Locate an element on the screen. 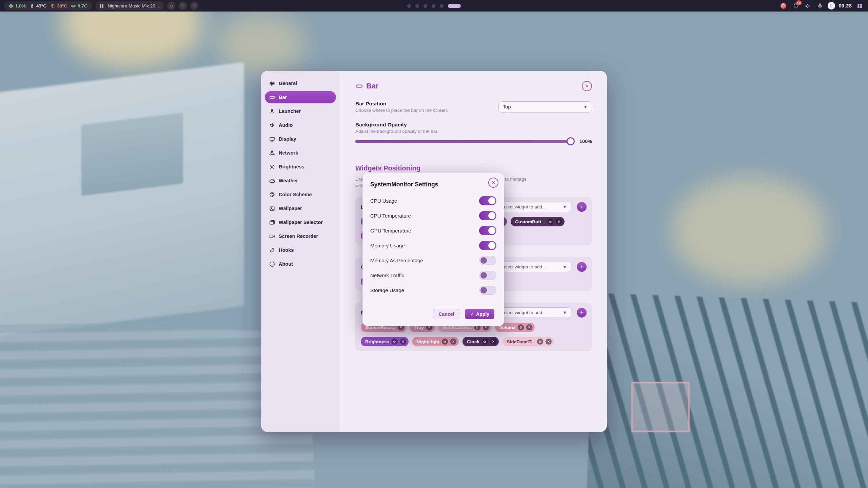 This screenshot has width=868, height=488. toggle-cpu-usage is located at coordinates (488, 201).